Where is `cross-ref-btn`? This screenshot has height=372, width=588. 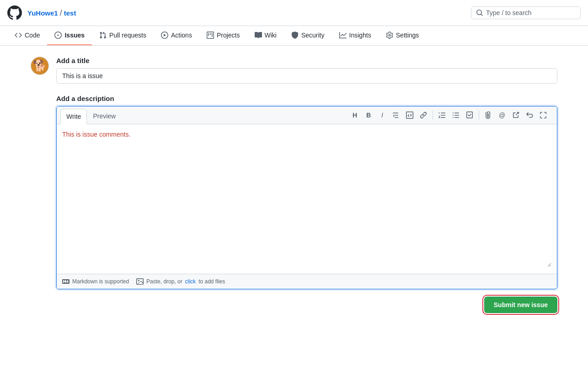
cross-ref-btn is located at coordinates (516, 115).